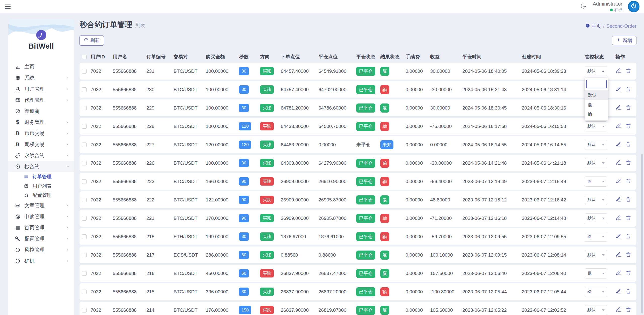 This screenshot has height=315, width=644. What do you see at coordinates (41, 78) in the screenshot?
I see `sidebar-item-系统: 系统` at bounding box center [41, 78].